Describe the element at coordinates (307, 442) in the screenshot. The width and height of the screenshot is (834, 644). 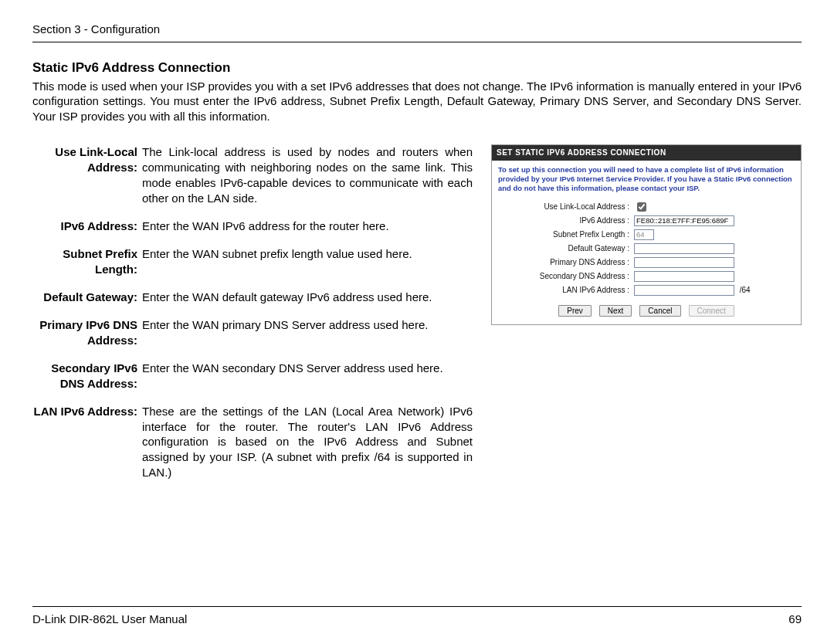
I see `def-desc: These are the settings of the LAN (Local…` at that location.